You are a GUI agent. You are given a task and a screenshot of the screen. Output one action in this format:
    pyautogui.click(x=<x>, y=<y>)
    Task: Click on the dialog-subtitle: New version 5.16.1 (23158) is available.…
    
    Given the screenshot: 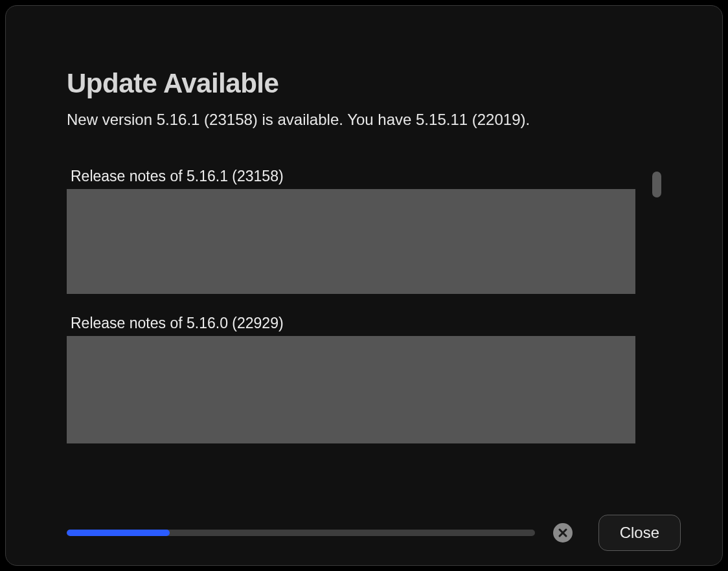 What is the action you would take?
    pyautogui.click(x=364, y=120)
    